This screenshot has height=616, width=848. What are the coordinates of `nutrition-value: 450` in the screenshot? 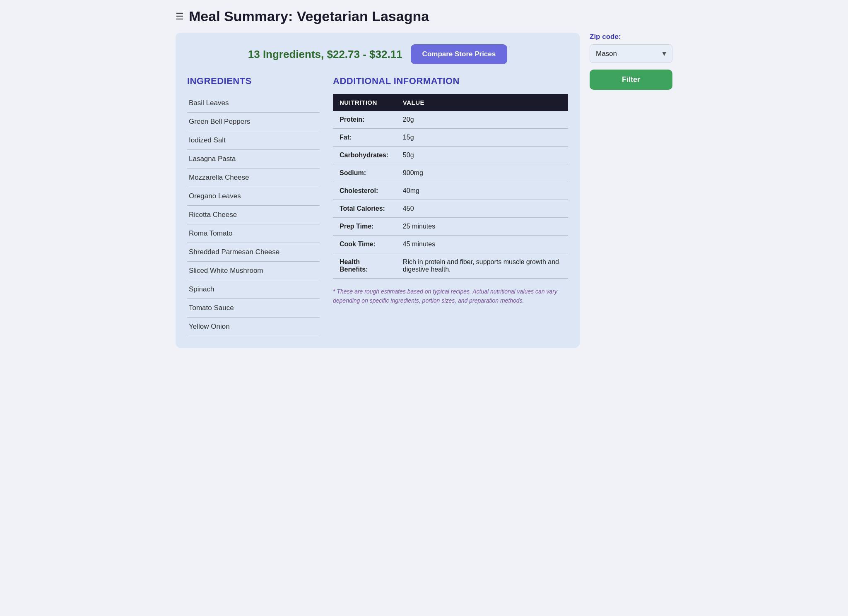 It's located at (482, 209).